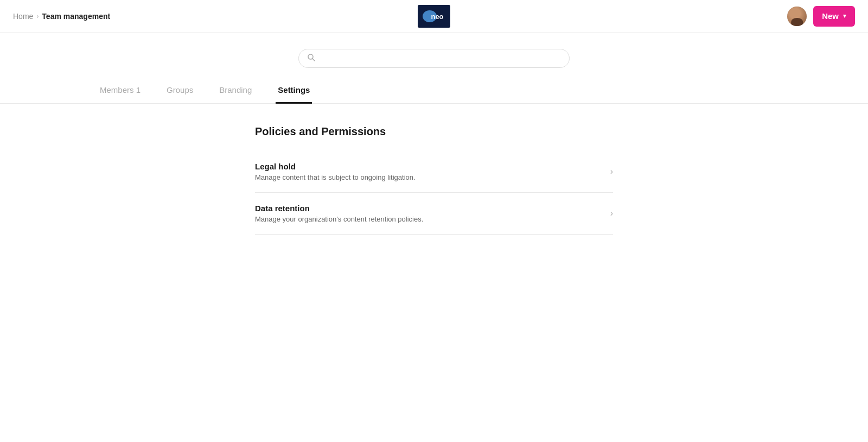 Image resolution: width=868 pixels, height=442 pixels. What do you see at coordinates (294, 91) in the screenshot?
I see `tab-settings: Settings` at bounding box center [294, 91].